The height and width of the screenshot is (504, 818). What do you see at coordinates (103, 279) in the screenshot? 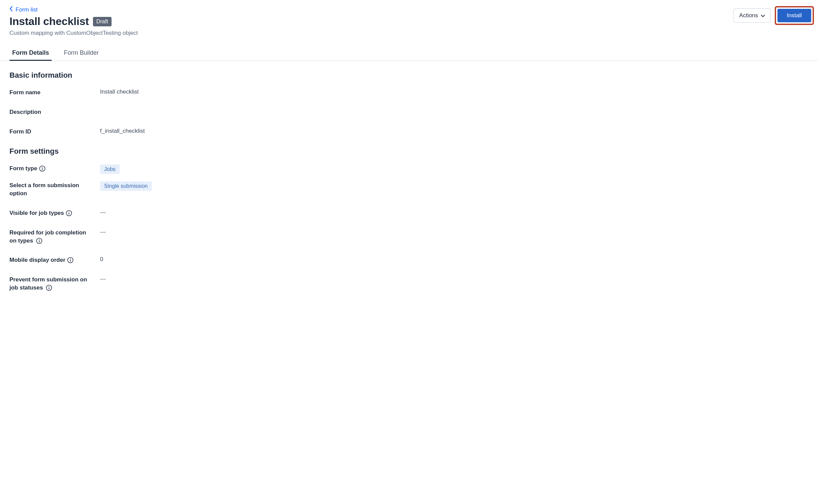
I see `value-prevent-submission: ---` at bounding box center [103, 279].